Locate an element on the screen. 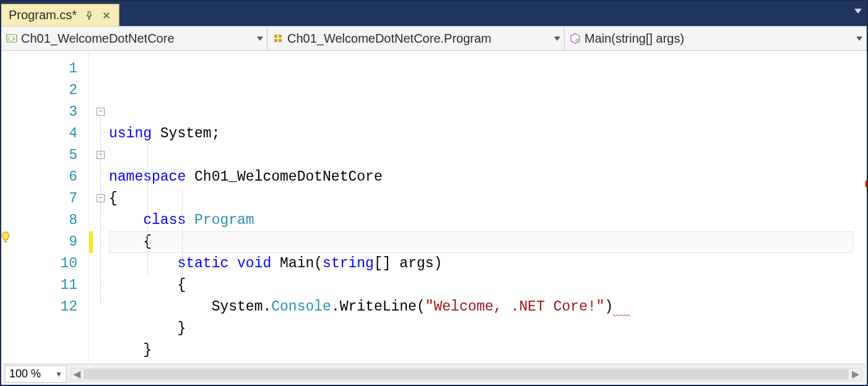  error-squiggle is located at coordinates (622, 307).